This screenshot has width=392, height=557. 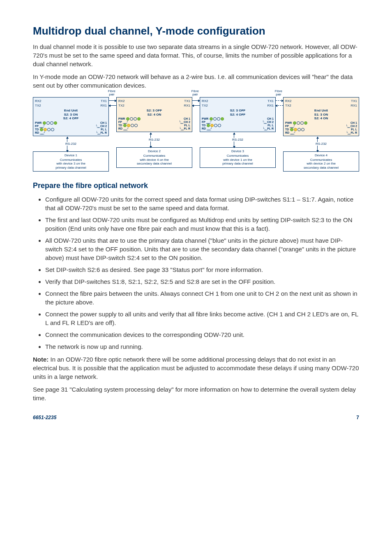 What do you see at coordinates (123, 122) in the screenshot?
I see `led-label: FP ⎯⎯⎯┘` at bounding box center [123, 122].